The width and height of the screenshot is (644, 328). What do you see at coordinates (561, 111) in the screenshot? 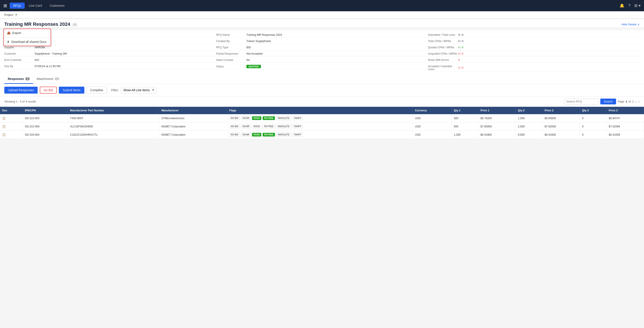
I see `col-header-price2: Price 2` at bounding box center [561, 111].